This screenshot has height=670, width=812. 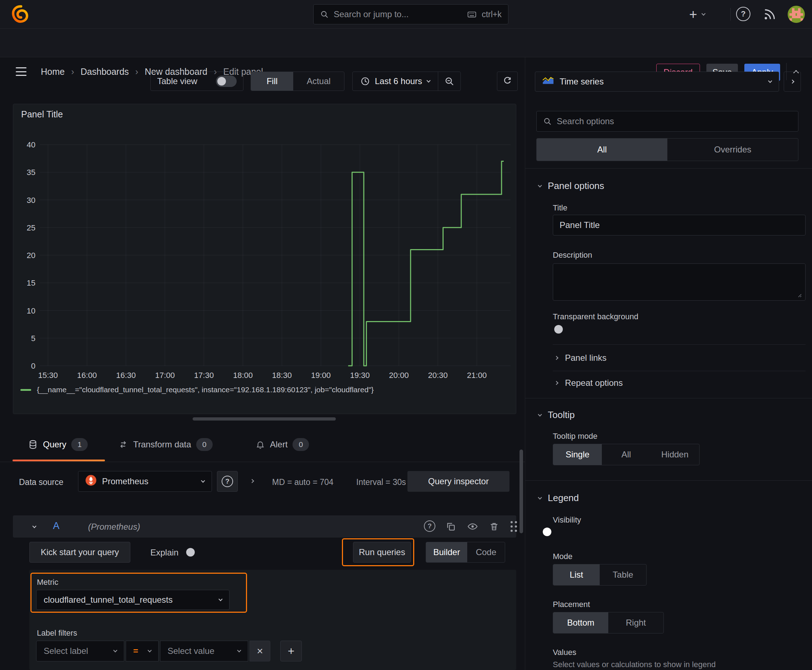 I want to click on refresh-button, so click(x=507, y=81).